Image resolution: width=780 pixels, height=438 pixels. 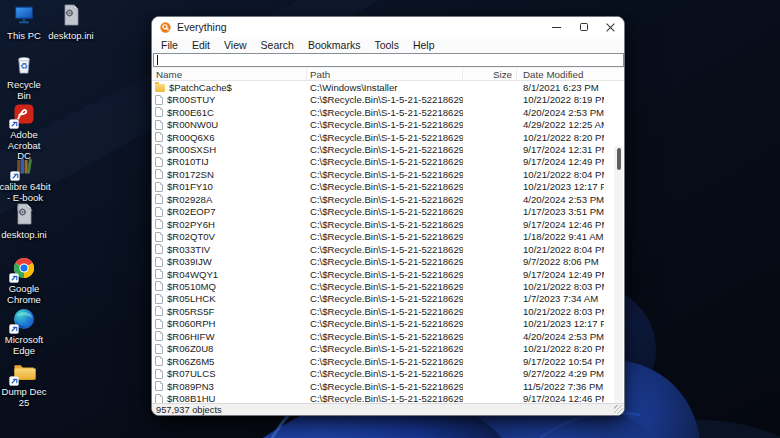 I want to click on table-row: $PatchCache$ C:\Windows\Installer 8/1/20…, so click(x=388, y=87).